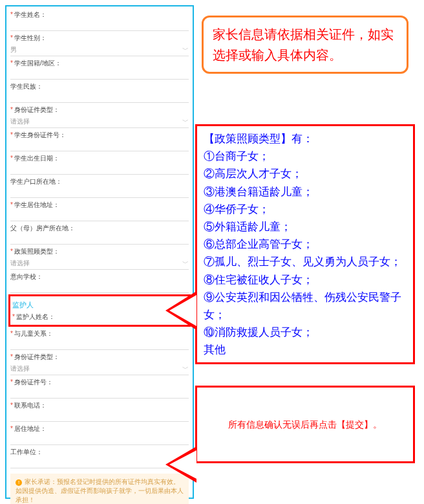 This screenshot has width=424, height=504. Describe the element at coordinates (100, 14) in the screenshot. I see `label: *学生姓名：` at that location.